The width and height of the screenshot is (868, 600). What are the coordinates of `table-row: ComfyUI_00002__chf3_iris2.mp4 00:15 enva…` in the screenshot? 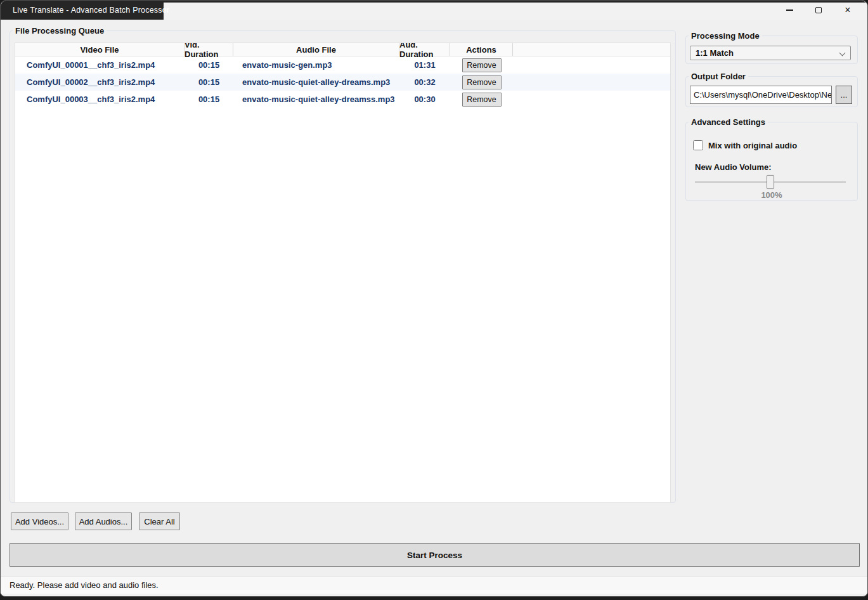 It's located at (342, 82).